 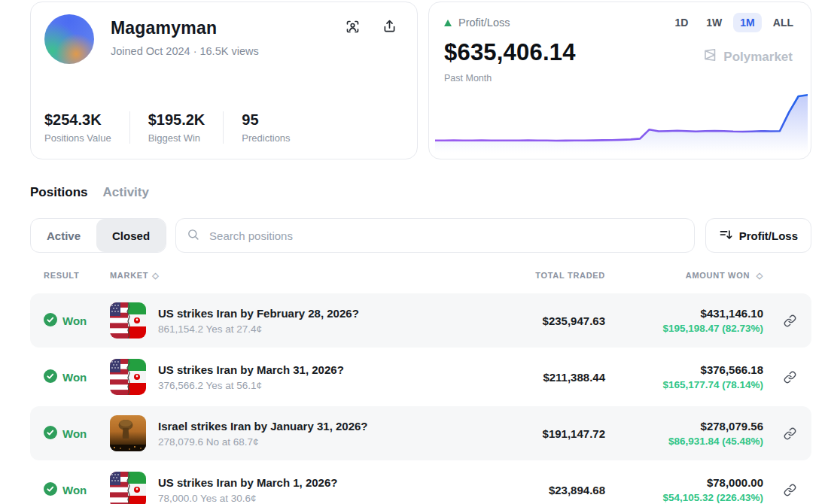 I want to click on amount-won-value: $376,566.18, so click(x=684, y=370).